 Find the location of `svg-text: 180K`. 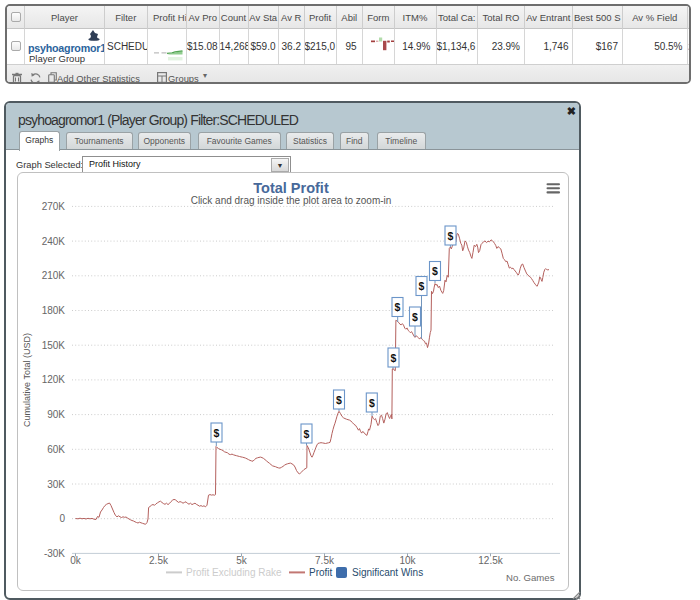

svg-text: 180K is located at coordinates (54, 310).